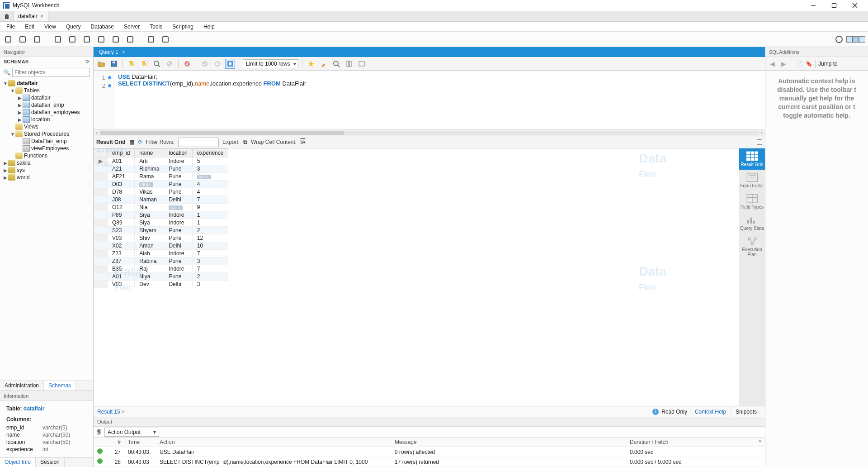 This screenshot has height=467, width=868. What do you see at coordinates (31, 16) in the screenshot?
I see `connection-tab: dataflair ×` at bounding box center [31, 16].